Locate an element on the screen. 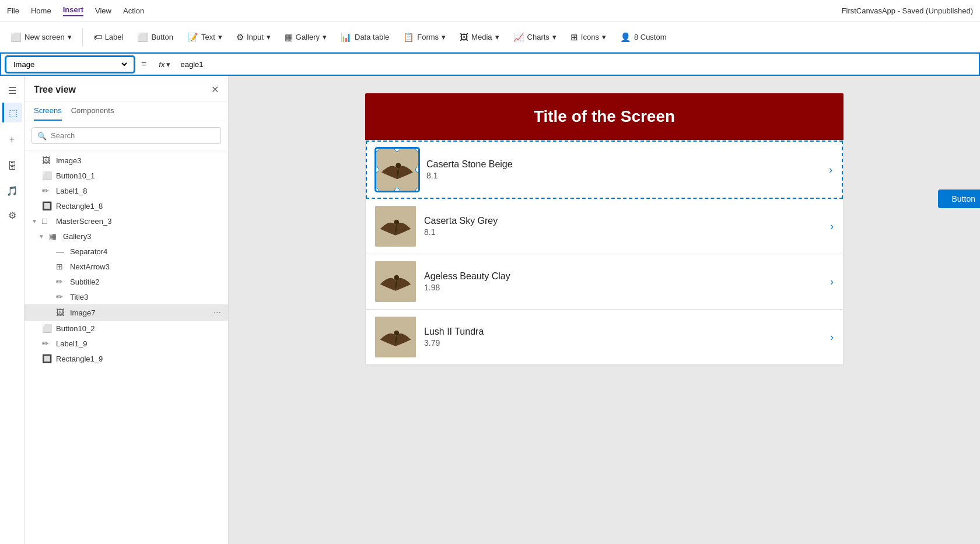 The height and width of the screenshot is (544, 980). custom-button: 👤 8 Custom is located at coordinates (643, 37).